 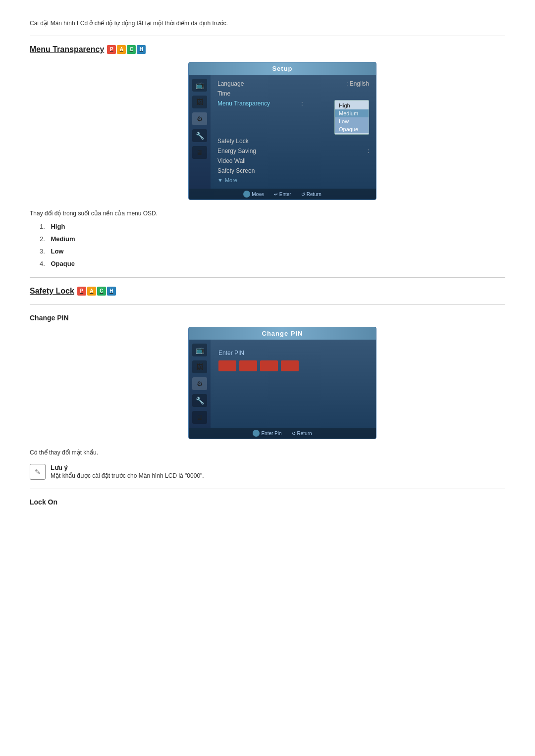 I want to click on osd-item-videowall: Video Wall, so click(x=293, y=161).